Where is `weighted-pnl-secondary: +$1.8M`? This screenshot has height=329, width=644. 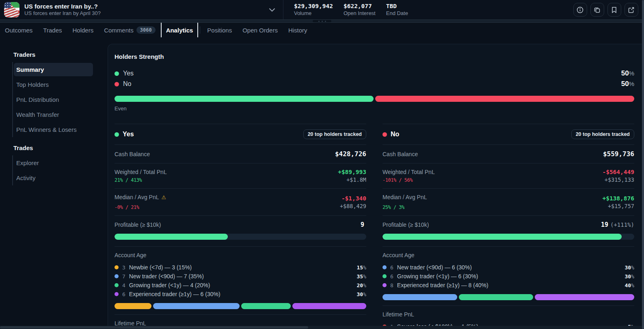
weighted-pnl-secondary: +$1.8M is located at coordinates (357, 180).